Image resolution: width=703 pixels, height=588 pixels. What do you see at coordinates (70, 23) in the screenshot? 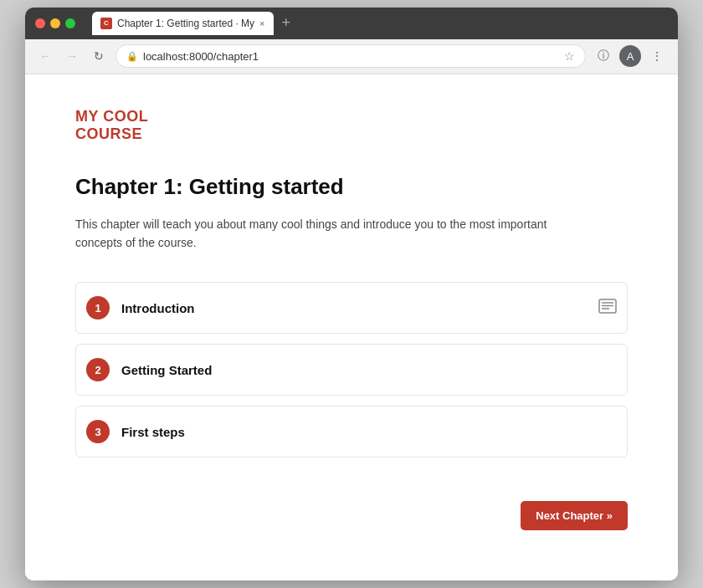
I see `maximize-window-button` at bounding box center [70, 23].